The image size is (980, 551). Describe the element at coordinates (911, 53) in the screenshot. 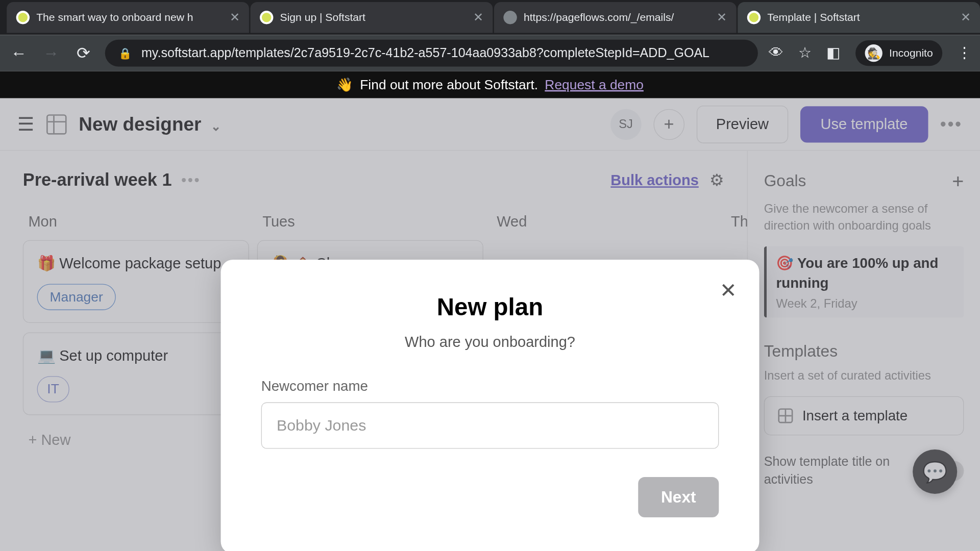

I see `incognito-label: Incognito` at that location.